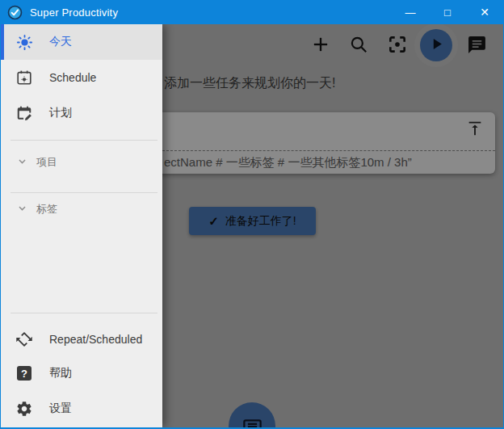  Describe the element at coordinates (15, 13) in the screenshot. I see `app-logo-icon` at that location.